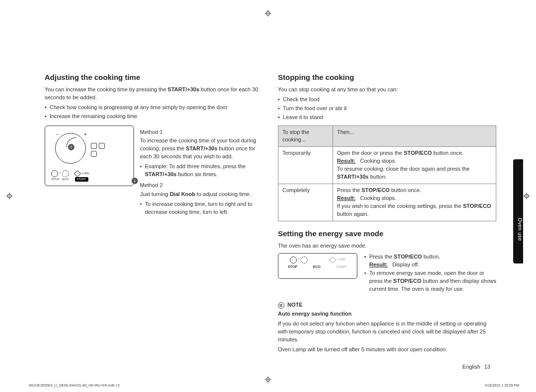  Describe the element at coordinates (476, 367) in the screenshot. I see `page-number: English13` at that location.